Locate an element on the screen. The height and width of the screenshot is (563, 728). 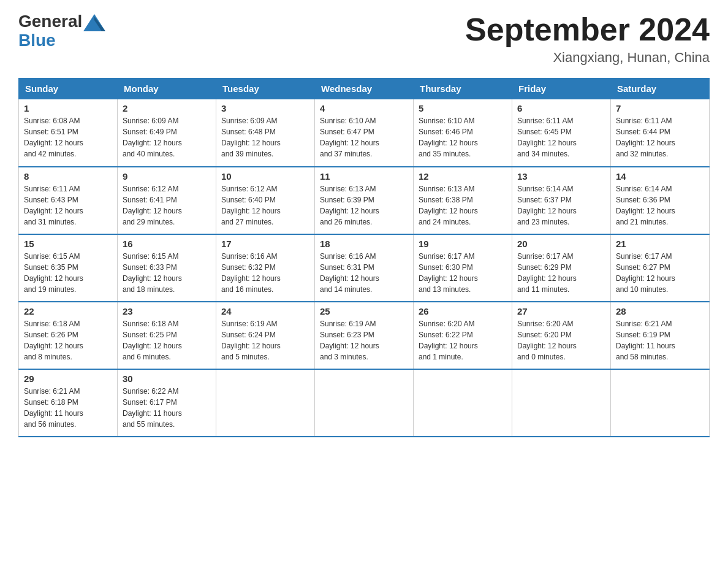
day-cell: 8Sunrise: 6:11 AM Sunset: 6:43 PM Daylig… is located at coordinates (69, 201).